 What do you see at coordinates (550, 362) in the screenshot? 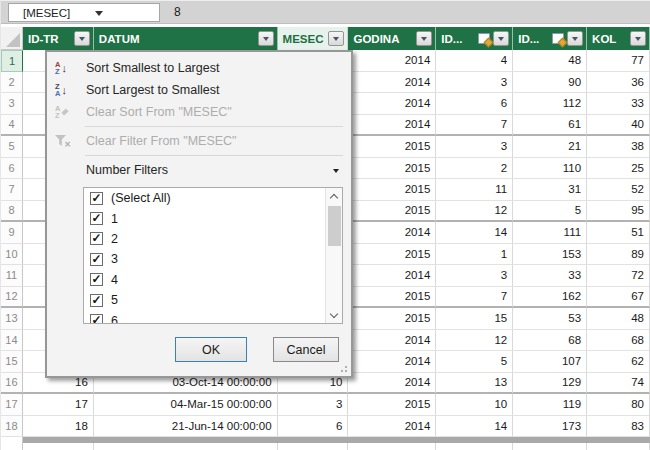
I see `cell: 107` at bounding box center [550, 362].